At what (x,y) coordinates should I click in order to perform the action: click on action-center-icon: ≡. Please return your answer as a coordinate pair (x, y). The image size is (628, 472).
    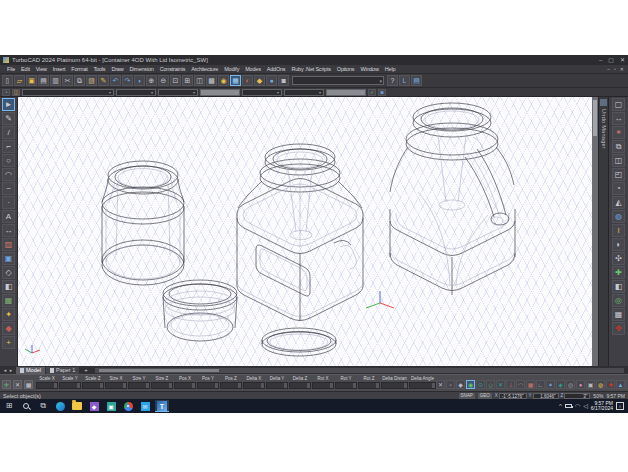
    Looking at the image, I should click on (620, 406).